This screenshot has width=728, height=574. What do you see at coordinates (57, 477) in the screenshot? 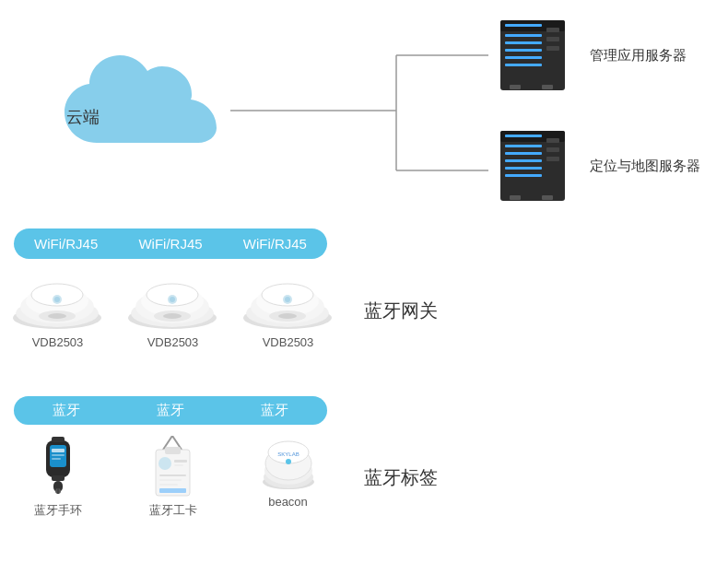
I see `tag-device-bracelet: 蓝牙手环` at bounding box center [57, 477].